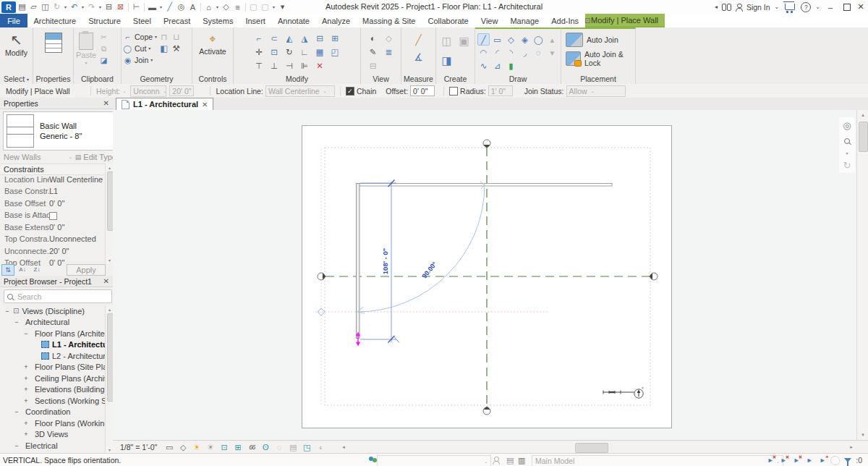  Describe the element at coordinates (454, 91) in the screenshot. I see `radius-checkbox` at that location.